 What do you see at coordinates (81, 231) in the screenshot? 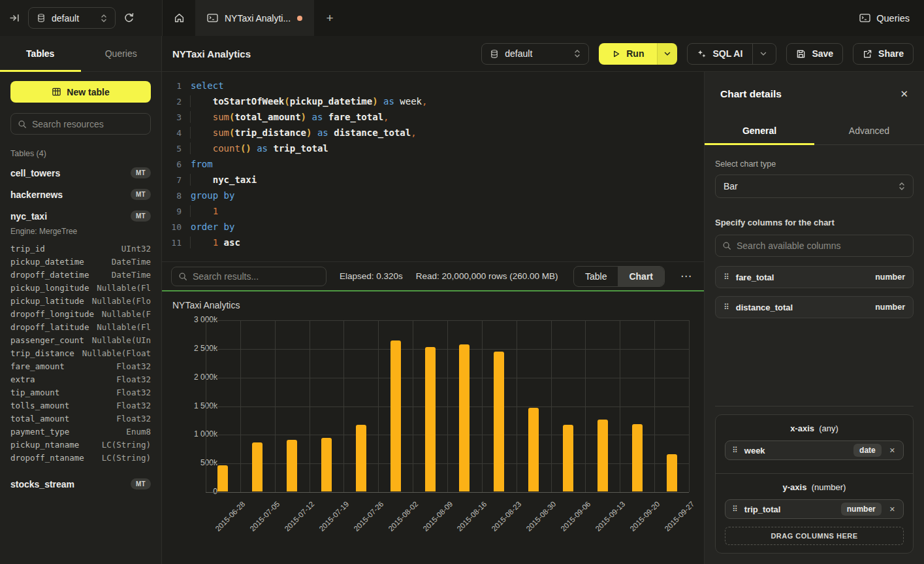
I see `table-engine: Engine: MergeTree` at bounding box center [81, 231].